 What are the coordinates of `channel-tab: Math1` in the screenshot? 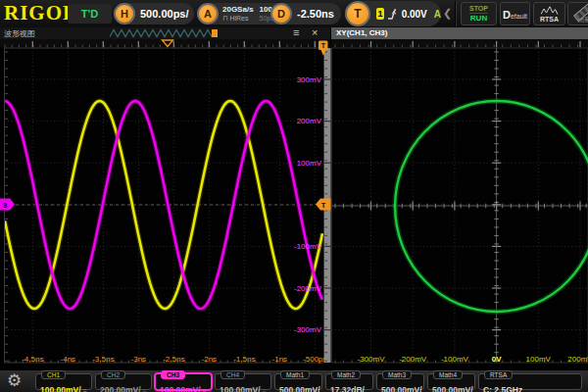 It's located at (295, 374).